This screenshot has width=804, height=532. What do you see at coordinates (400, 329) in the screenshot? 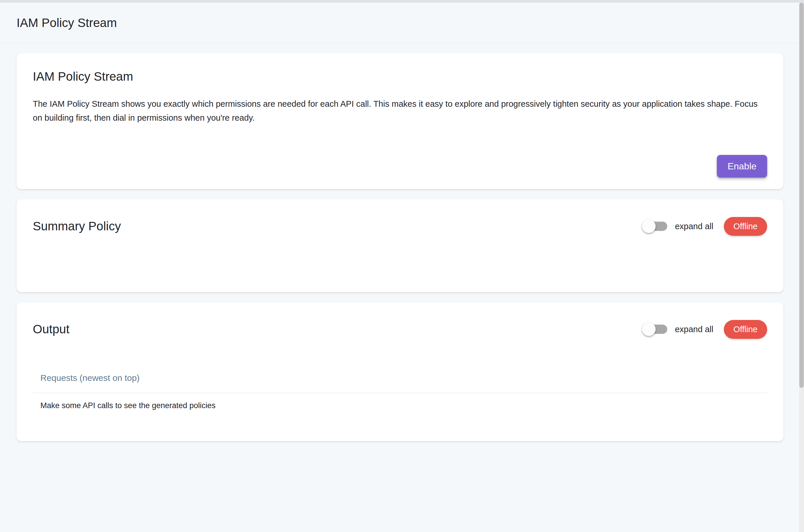
I see `output-header: Output expand all Offline` at bounding box center [400, 329].